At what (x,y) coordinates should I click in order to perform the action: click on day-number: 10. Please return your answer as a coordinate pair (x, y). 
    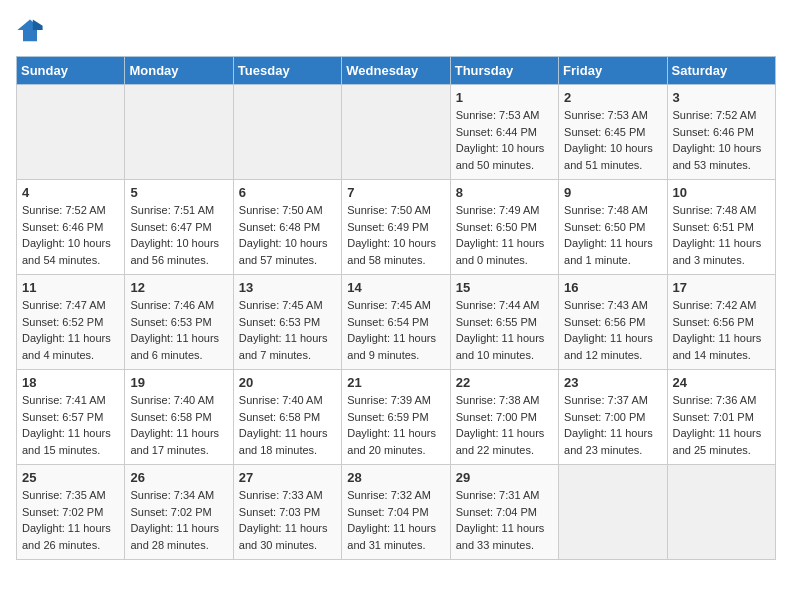
    Looking at the image, I should click on (722, 192).